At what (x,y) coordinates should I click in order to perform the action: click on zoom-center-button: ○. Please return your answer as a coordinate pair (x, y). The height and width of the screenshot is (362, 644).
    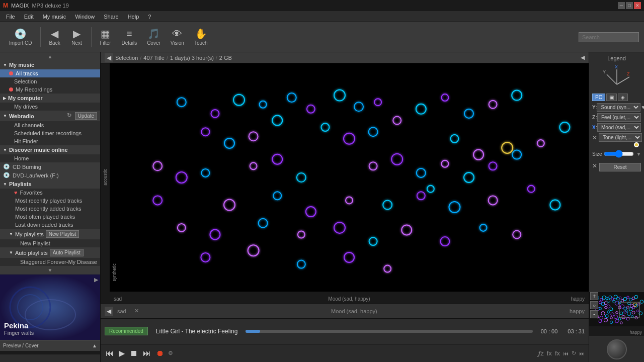
    Looking at the image, I should click on (594, 305).